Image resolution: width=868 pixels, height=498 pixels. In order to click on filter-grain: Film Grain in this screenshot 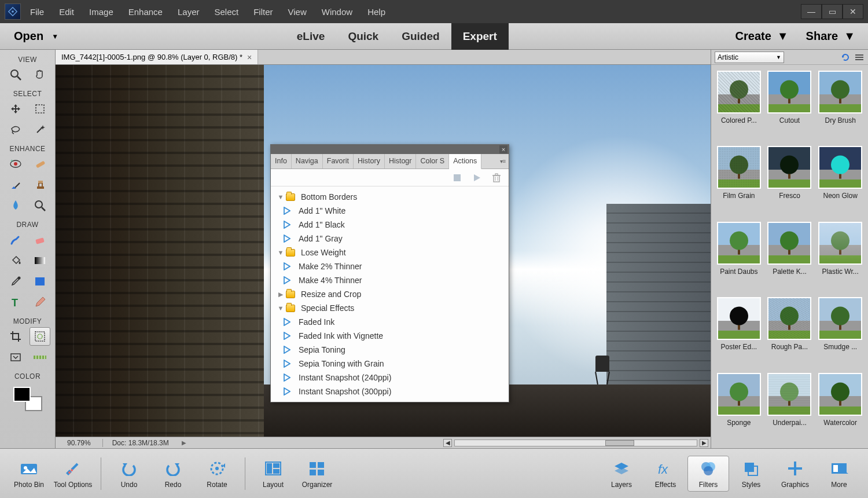, I will do `click(739, 181)`.